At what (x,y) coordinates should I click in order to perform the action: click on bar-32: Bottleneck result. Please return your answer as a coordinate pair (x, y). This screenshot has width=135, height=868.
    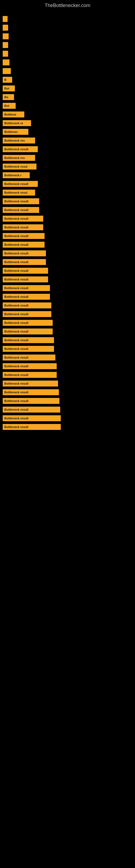
    Looking at the image, I should click on (26, 297).